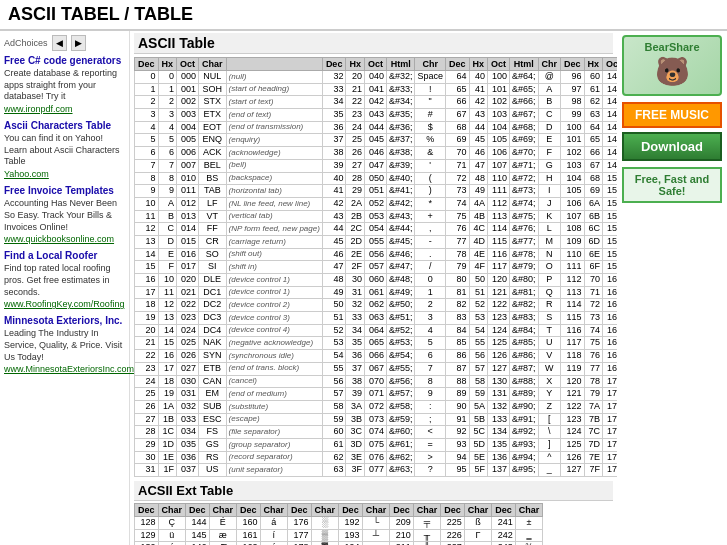 The image size is (727, 545). Describe the element at coordinates (356, 154) in the screenshot. I see `table-cell: 26` at that location.